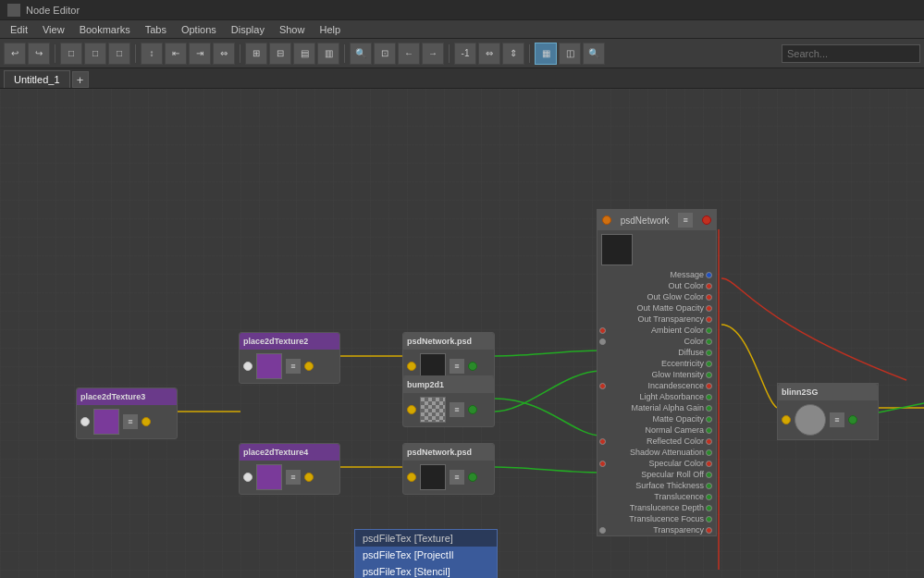 This screenshot has height=578, width=924. Describe the element at coordinates (293, 477) in the screenshot. I see `node-place2dtexture4-menu: ≡` at that location.